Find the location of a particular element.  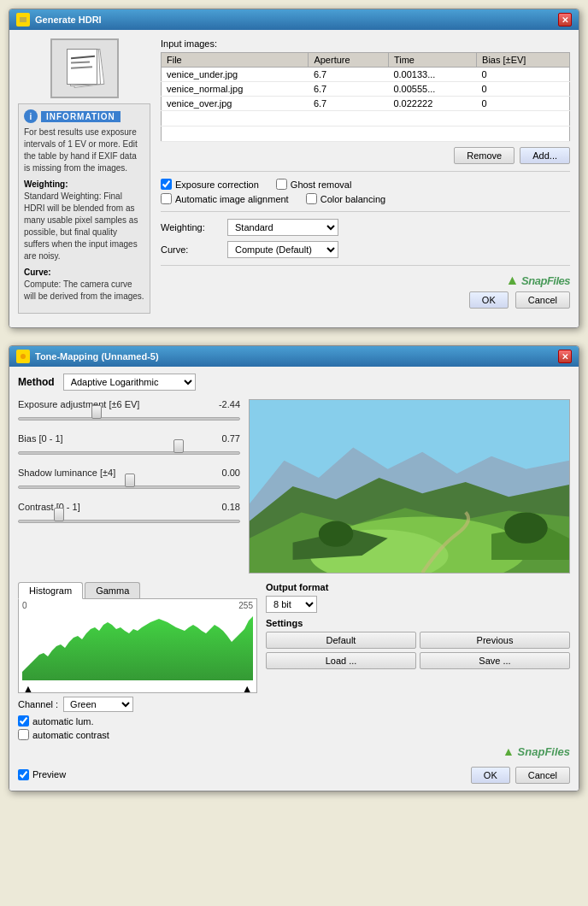

bias-value: 0.77 is located at coordinates (226, 438).